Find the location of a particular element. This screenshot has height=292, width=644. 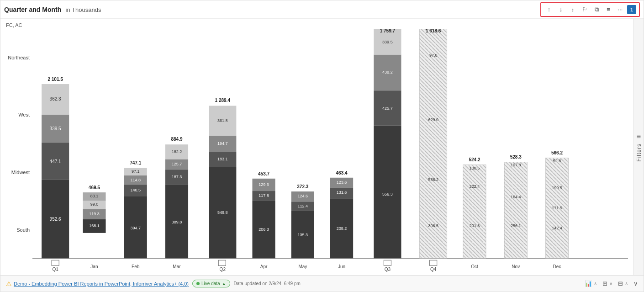

svg-text: Jun is located at coordinates (342, 267).